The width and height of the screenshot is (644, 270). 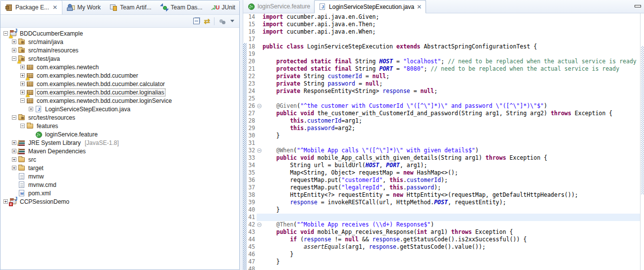 I want to click on code-line: 23 private String password = null;, so click(x=444, y=84).